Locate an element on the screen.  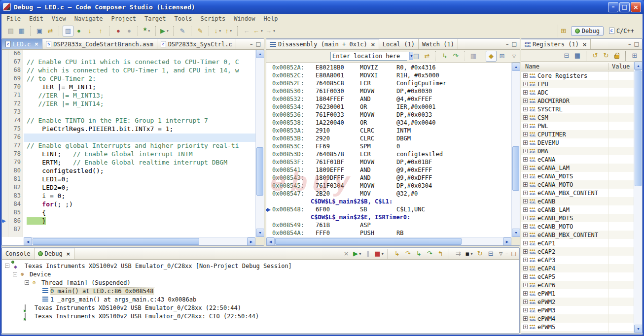
register-row: +●●●0101ePWM3 is located at coordinates (577, 310).